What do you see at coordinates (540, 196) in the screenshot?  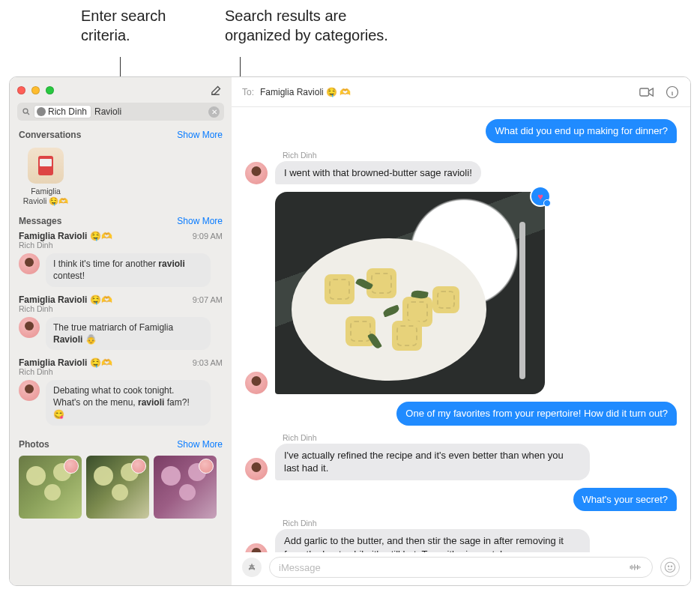 I see `tapback-love: ♥` at bounding box center [540, 196].